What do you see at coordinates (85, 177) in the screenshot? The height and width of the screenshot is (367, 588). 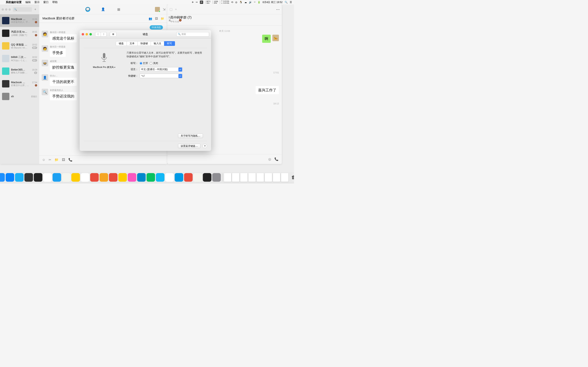 I see `dock-app-calendar` at bounding box center [85, 177].